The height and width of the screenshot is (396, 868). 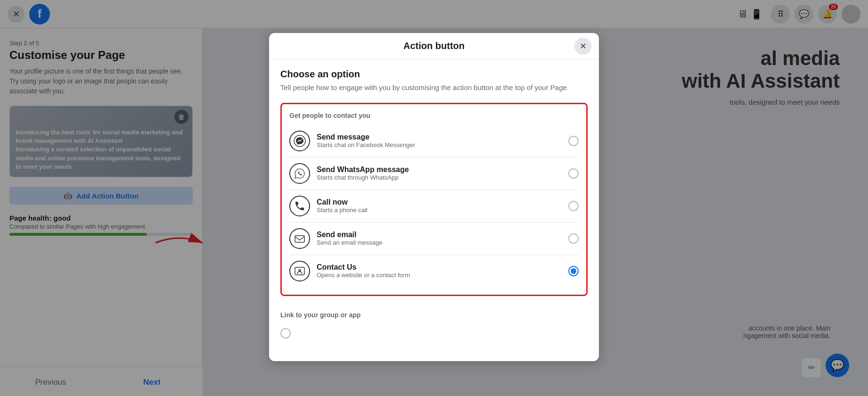 I want to click on option-send-email: Send email Send an email message, so click(x=434, y=239).